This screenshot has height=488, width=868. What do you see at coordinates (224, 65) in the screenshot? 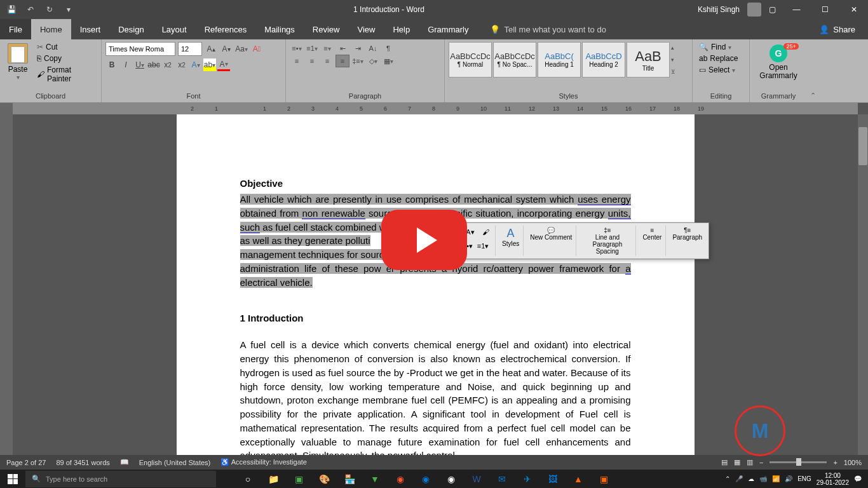
I see `font-color-button: A▾` at bounding box center [224, 65].